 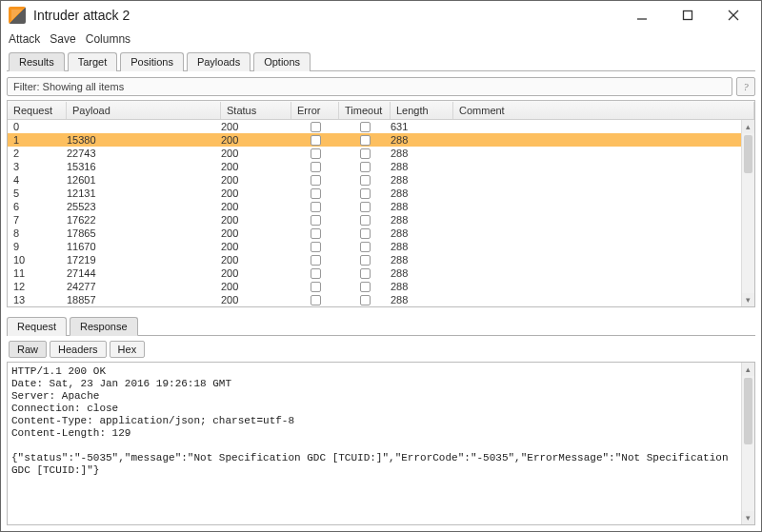 I want to click on col-request: Request, so click(x=37, y=110).